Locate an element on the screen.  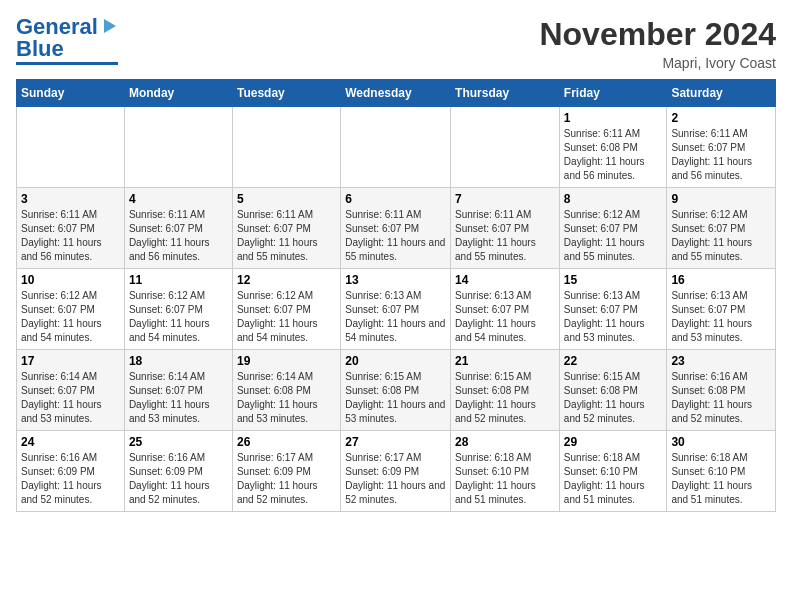
calendar-cell: 28Sunrise: 6:18 AM Sunset: 6:10 PM Dayli… is located at coordinates (506, 472).